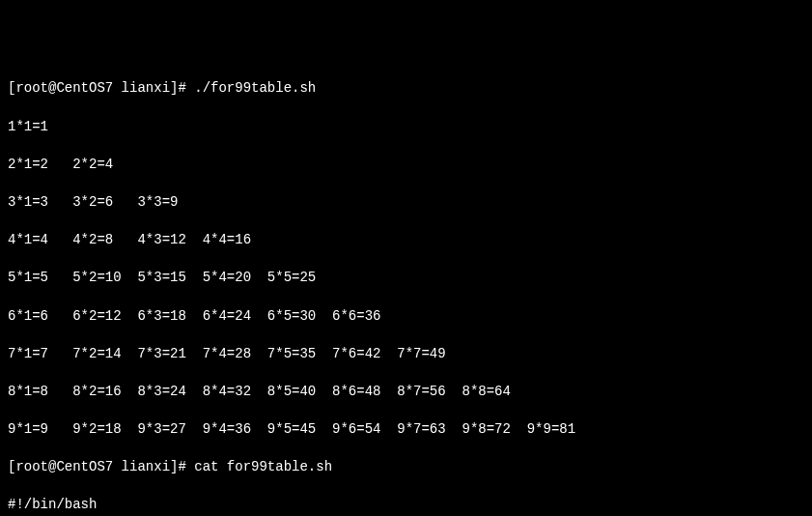  What do you see at coordinates (406, 505) in the screenshot?
I see `script-line-1: #!/bin/bash` at bounding box center [406, 505].